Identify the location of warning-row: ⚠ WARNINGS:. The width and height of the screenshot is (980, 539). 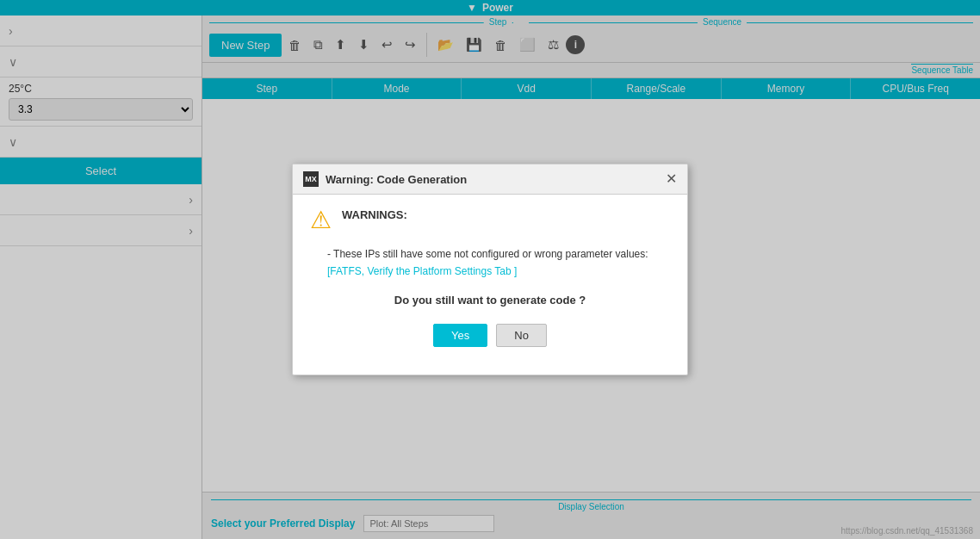
(490, 220).